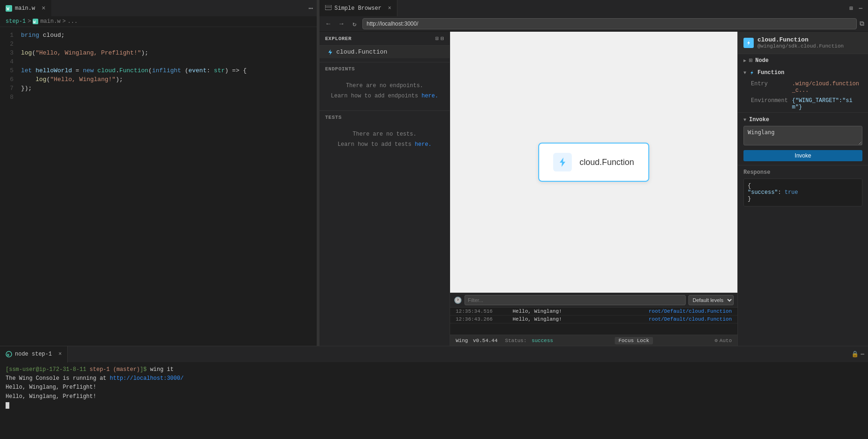 The width and height of the screenshot is (868, 439). I want to click on log-time-1: 12:35:34.516, so click(481, 311).